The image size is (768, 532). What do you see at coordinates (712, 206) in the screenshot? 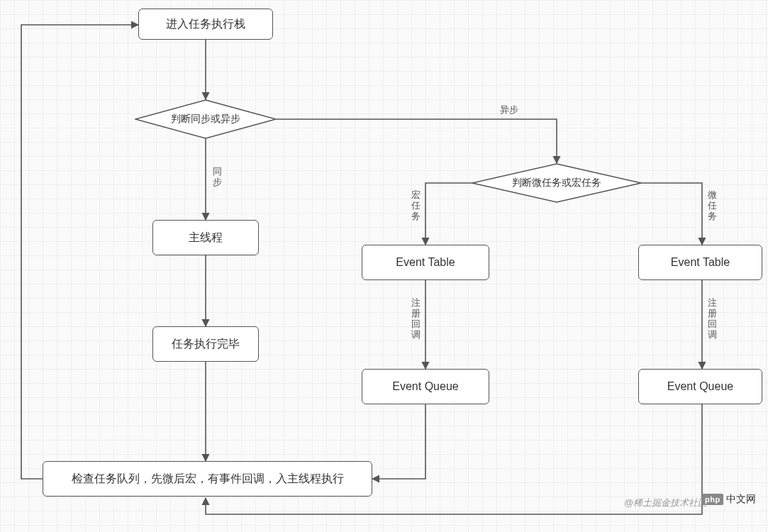
I see `edge-label-micro: 微 任 务` at bounding box center [712, 206].